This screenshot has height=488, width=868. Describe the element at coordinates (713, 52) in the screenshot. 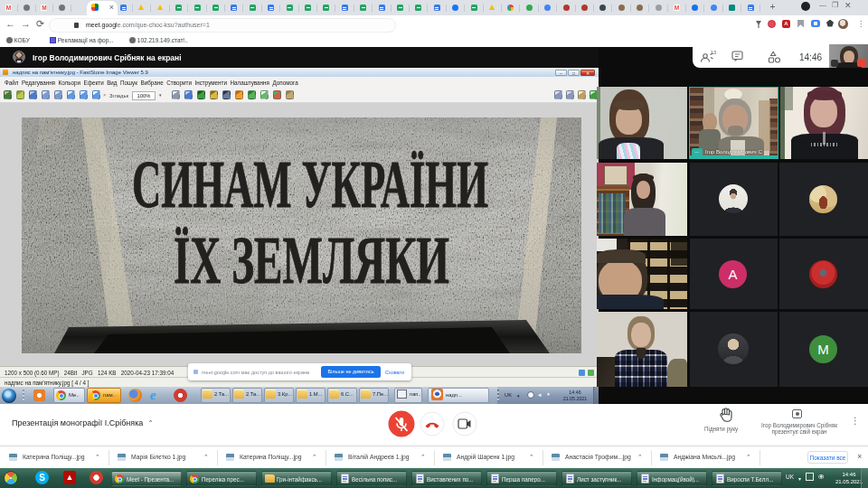

I see `svg-text: 13` at that location.